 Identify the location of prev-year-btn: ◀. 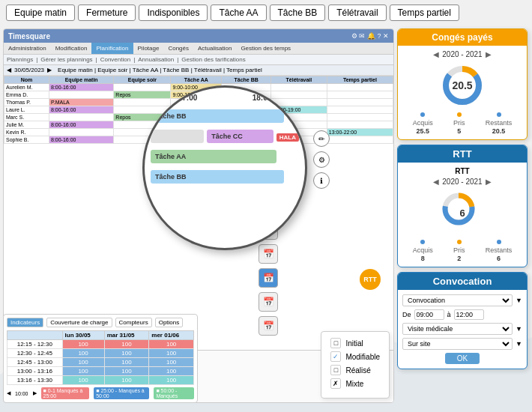
(436, 54).